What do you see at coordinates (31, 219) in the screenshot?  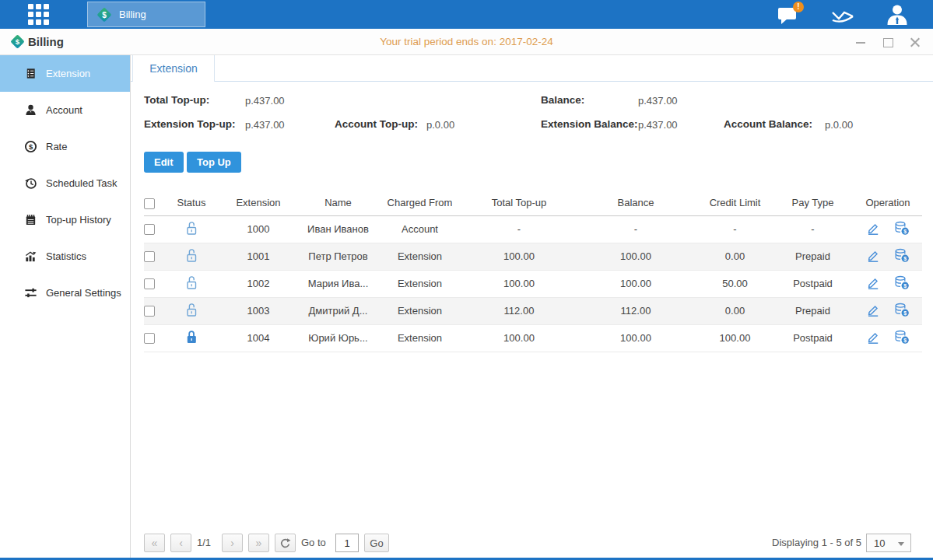 I see `notepad-icon` at bounding box center [31, 219].